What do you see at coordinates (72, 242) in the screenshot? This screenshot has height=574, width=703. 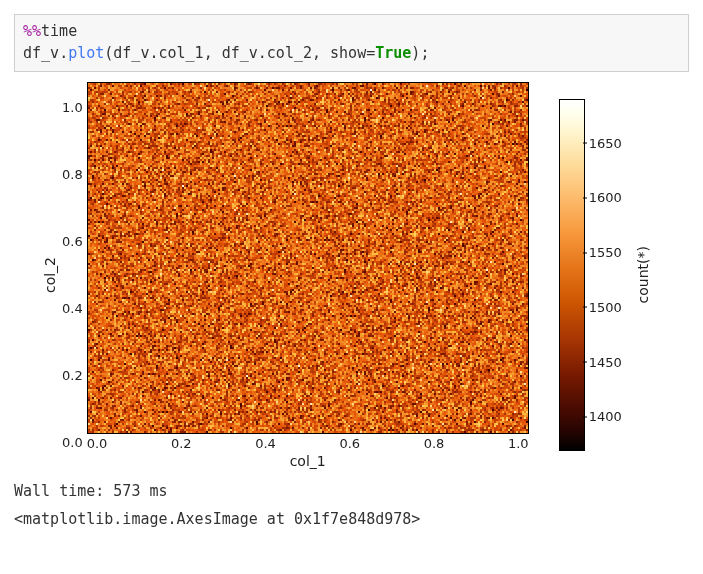 I see `y-tick: 0.6` at bounding box center [72, 242].